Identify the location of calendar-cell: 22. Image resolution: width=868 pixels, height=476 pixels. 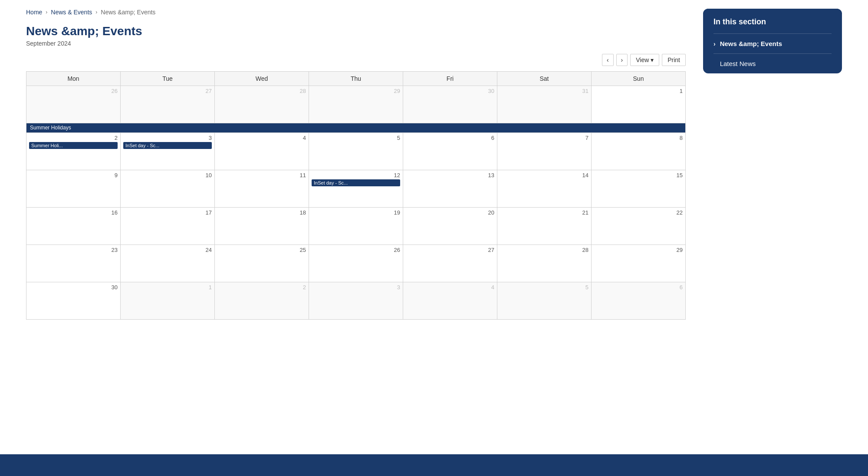
(639, 226).